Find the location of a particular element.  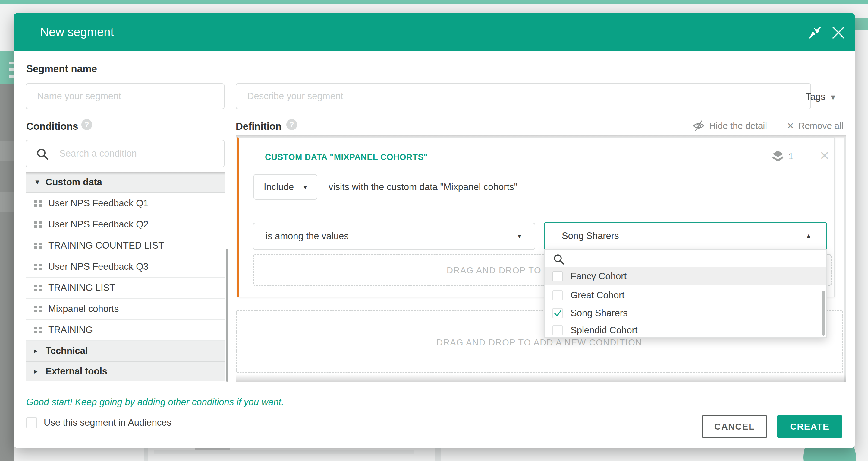

close-icon is located at coordinates (838, 32).